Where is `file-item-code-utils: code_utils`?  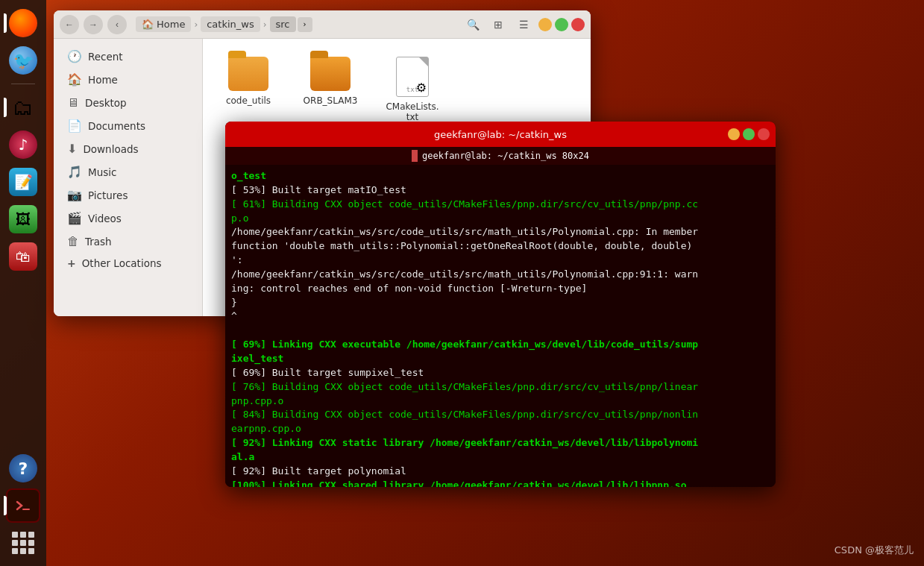 file-item-code-utils: code_utils is located at coordinates (248, 81).